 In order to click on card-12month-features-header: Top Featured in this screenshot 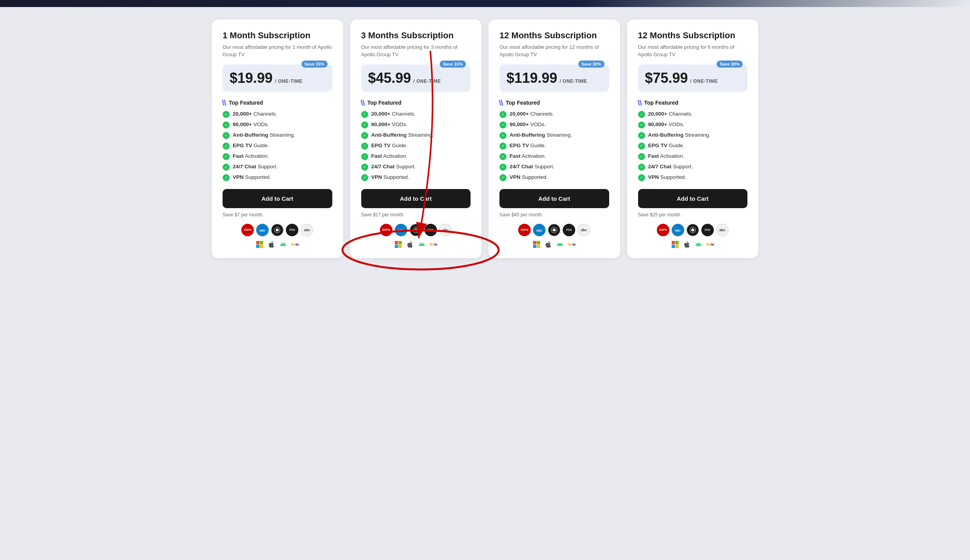, I will do `click(555, 103)`.